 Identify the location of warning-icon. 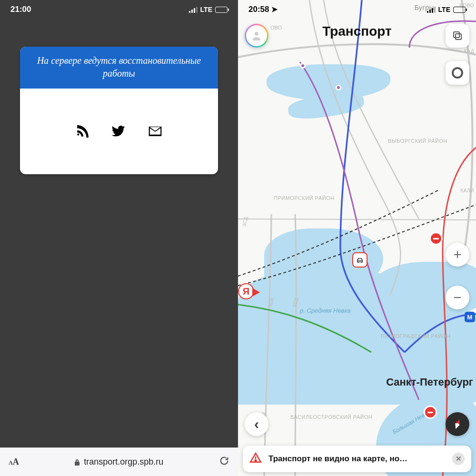
(256, 459).